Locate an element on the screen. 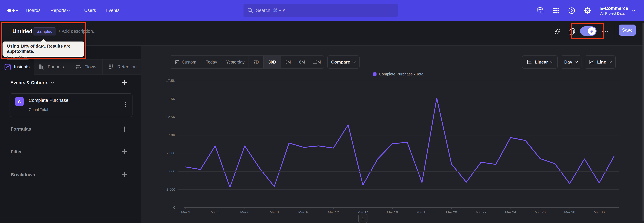 Image resolution: width=644 pixels, height=223 pixels. range-6m: 6M is located at coordinates (302, 62).